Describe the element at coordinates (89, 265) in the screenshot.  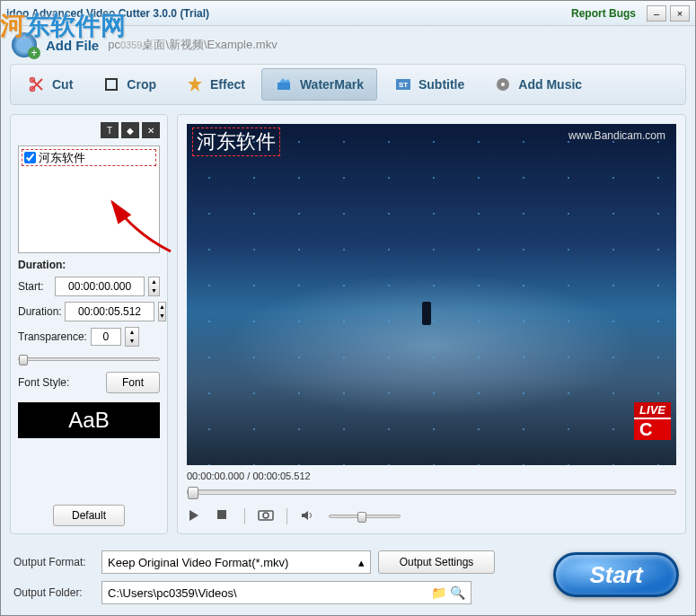
I see `duration-heading: Duration:` at that location.